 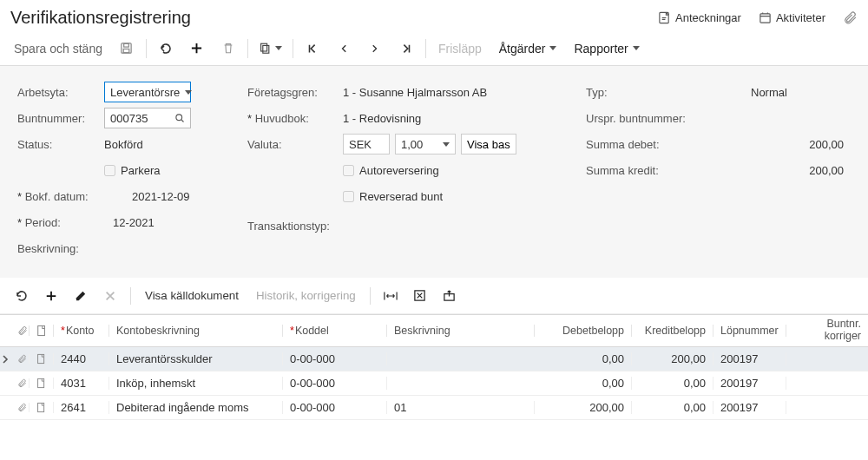 What do you see at coordinates (851, 17) in the screenshot?
I see `paperclip-icon` at bounding box center [851, 17].